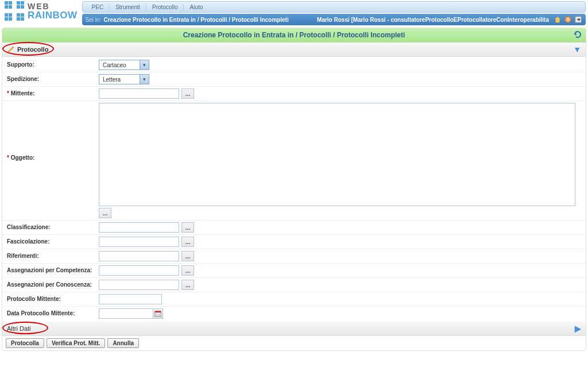 This screenshot has width=588, height=371. What do you see at coordinates (139, 227) in the screenshot?
I see `input-classificazione` at bounding box center [139, 227].